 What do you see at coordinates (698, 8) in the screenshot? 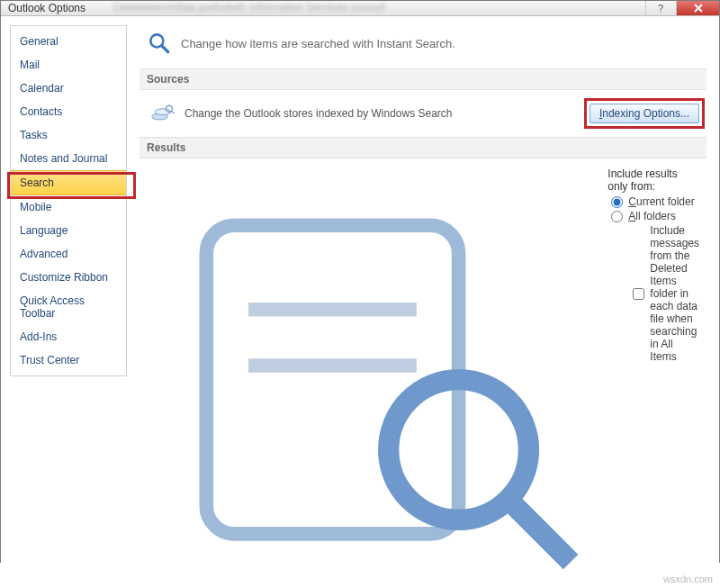
I see `close-icon` at bounding box center [698, 8].